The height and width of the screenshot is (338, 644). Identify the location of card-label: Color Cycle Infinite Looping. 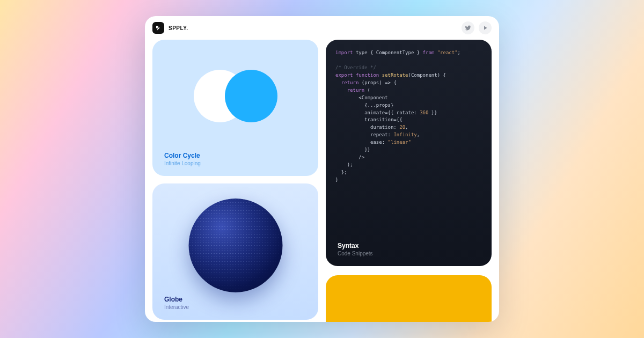
(182, 159).